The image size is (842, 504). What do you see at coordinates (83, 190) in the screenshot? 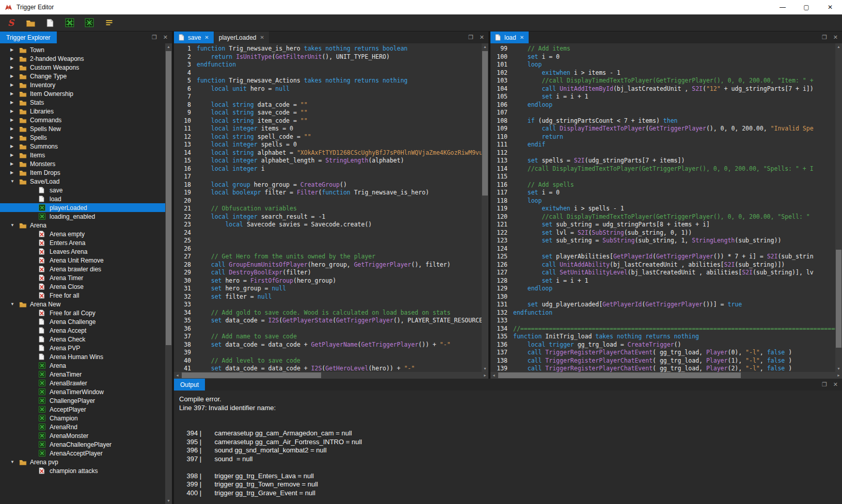
I see `tree-item-save: save` at bounding box center [83, 190].